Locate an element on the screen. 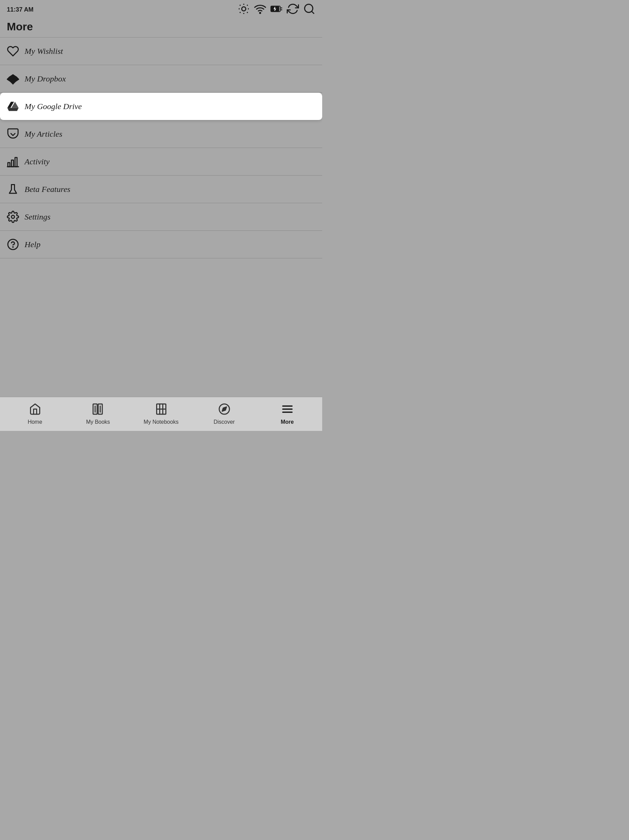  menu-item-activity: Activity is located at coordinates (161, 162).